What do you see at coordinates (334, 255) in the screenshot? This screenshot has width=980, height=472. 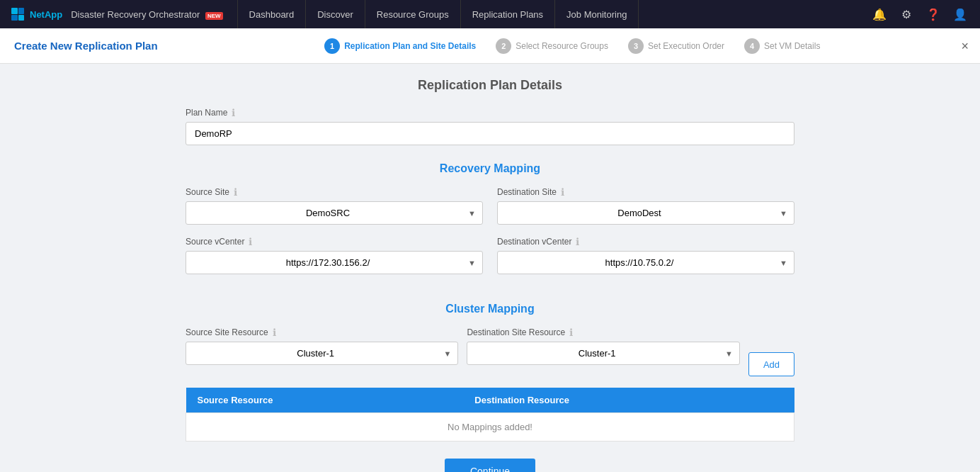 I see `source-vcenter-group: Source vCenter ℹ https://172.30.156.2/ ▼` at bounding box center [334, 255].